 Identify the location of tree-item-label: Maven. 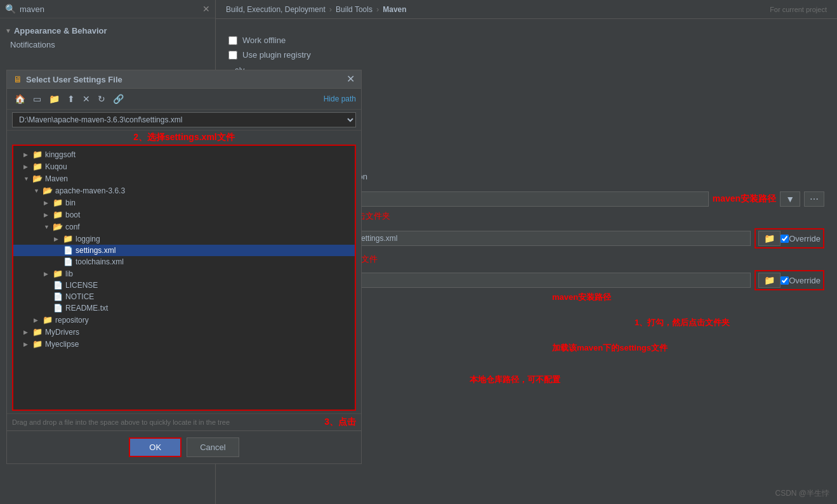
(56, 179).